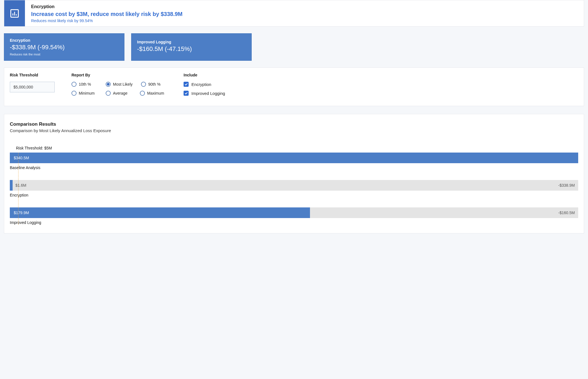 This screenshot has width=588, height=379. I want to click on checkbox-label: Improved Logging, so click(208, 93).